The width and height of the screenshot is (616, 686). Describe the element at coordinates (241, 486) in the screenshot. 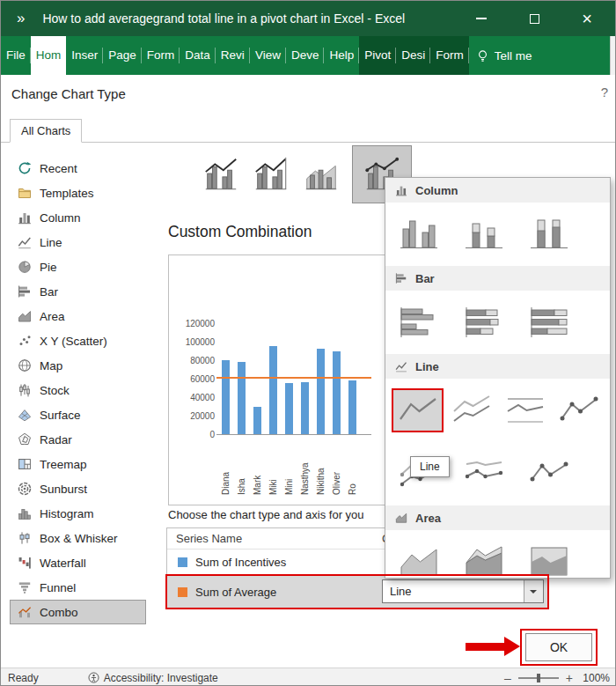

I see `x-axis-label: Isha` at that location.